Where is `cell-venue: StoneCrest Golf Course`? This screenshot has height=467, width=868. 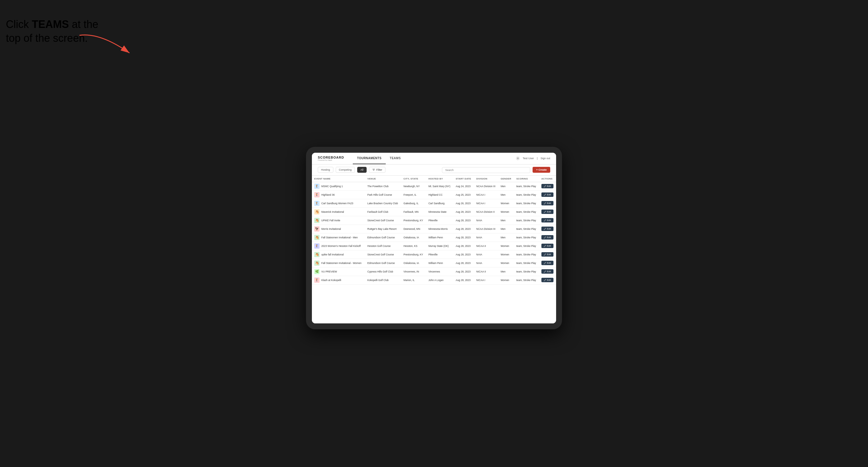 cell-venue: StoneCrest Golf Course is located at coordinates (383, 220).